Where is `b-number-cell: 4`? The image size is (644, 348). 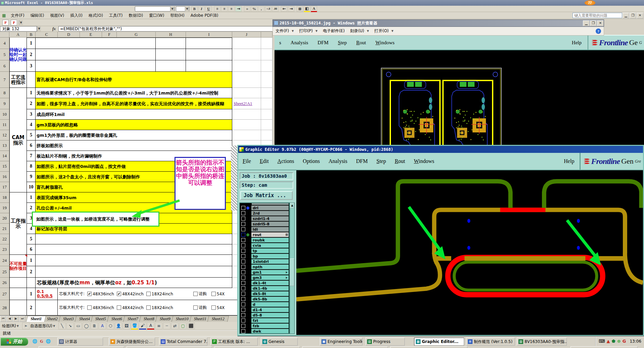 b-number-cell: 4 is located at coordinates (31, 125).